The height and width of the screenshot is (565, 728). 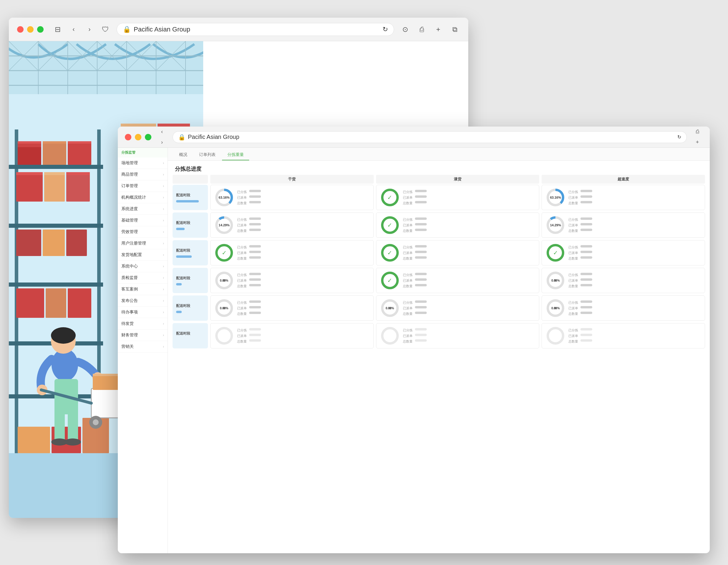 I want to click on sidebar-item-user-registration: 用户注册管理›, so click(x=143, y=244).